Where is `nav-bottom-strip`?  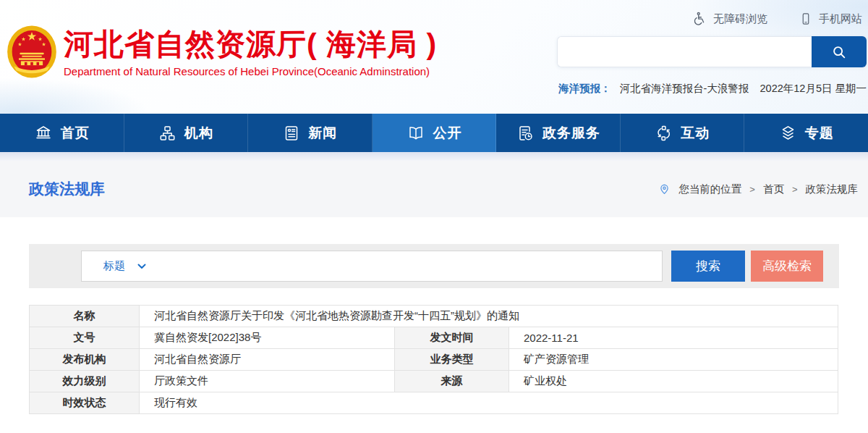
nav-bottom-strip is located at coordinates (434, 156).